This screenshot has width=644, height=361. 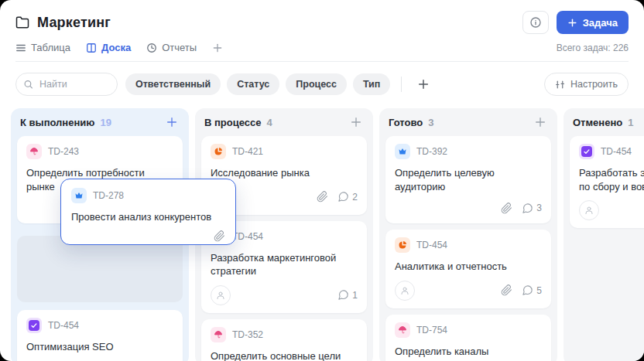 I want to click on comments-indicator: 5, so click(x=532, y=291).